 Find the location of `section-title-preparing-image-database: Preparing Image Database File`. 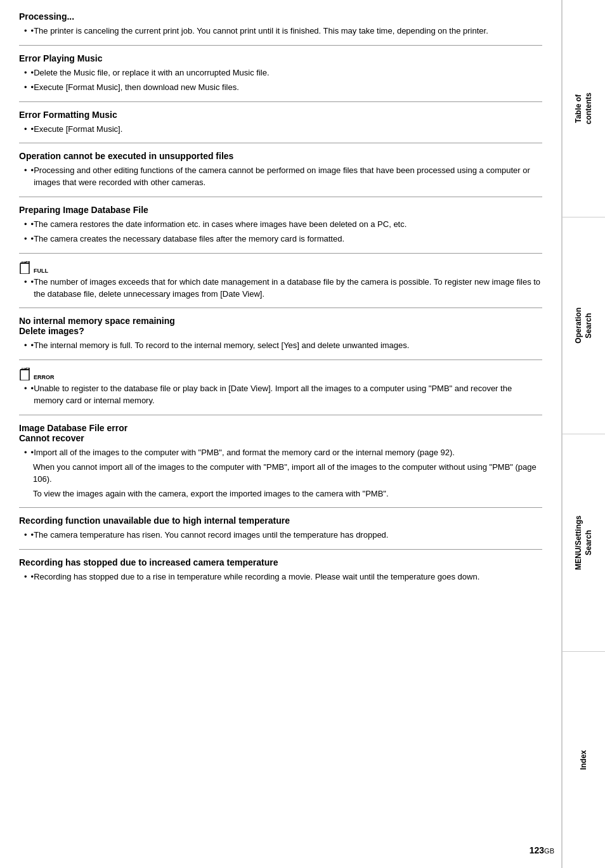

section-title-preparing-image-database: Preparing Image Database File is located at coordinates (280, 210).